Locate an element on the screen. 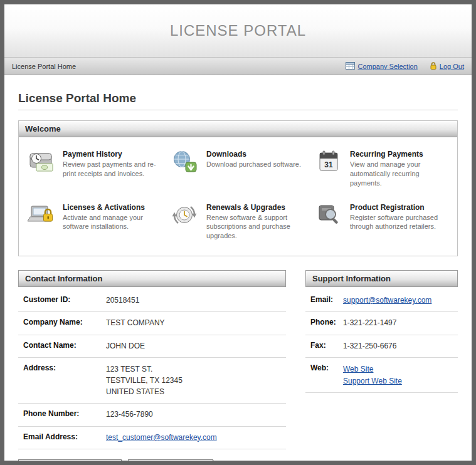  row-value: 20518451 is located at coordinates (123, 301).